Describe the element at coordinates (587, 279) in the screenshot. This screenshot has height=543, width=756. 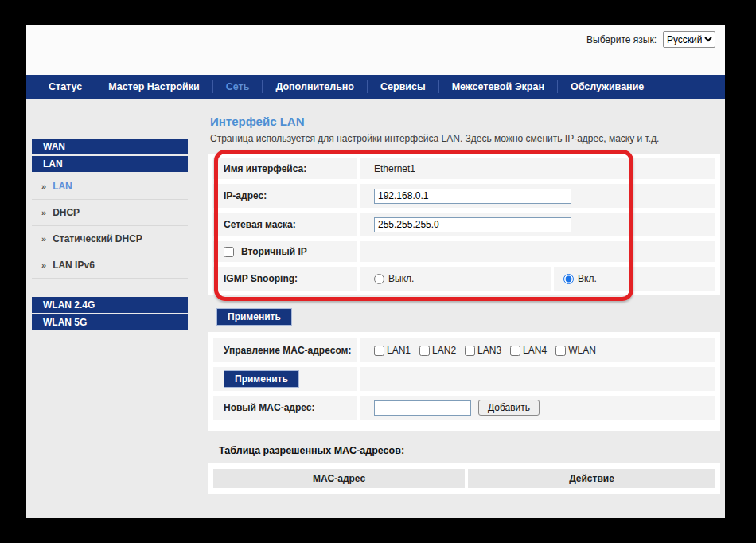
I see `igmp-on-label: Вкл.` at that location.